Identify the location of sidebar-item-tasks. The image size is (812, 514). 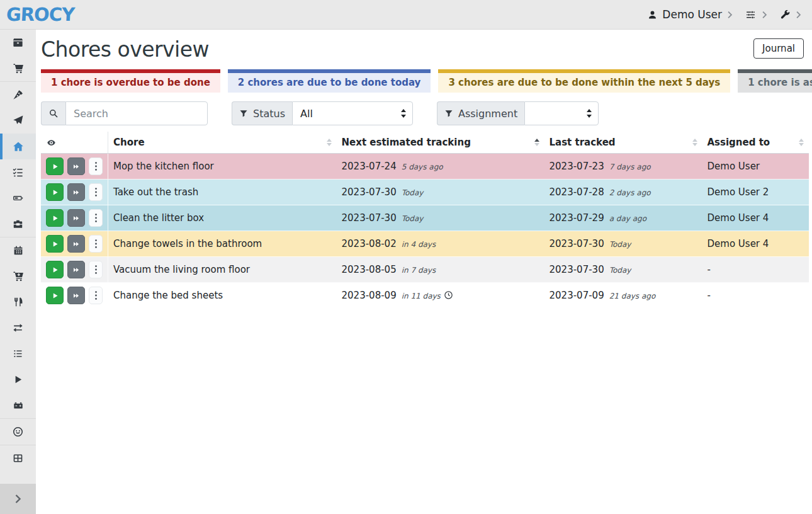
(18, 173).